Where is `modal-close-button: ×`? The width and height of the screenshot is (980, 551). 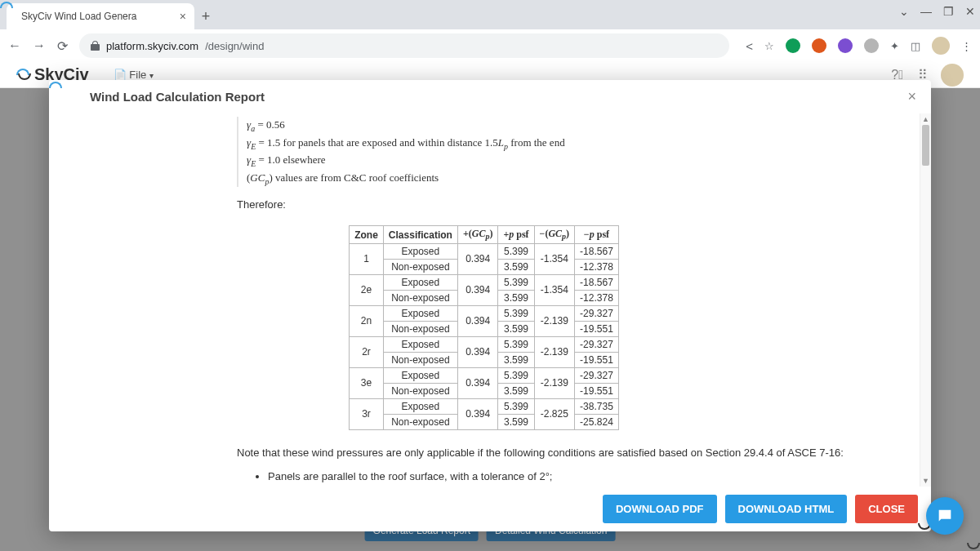
modal-close-button: × is located at coordinates (911, 96).